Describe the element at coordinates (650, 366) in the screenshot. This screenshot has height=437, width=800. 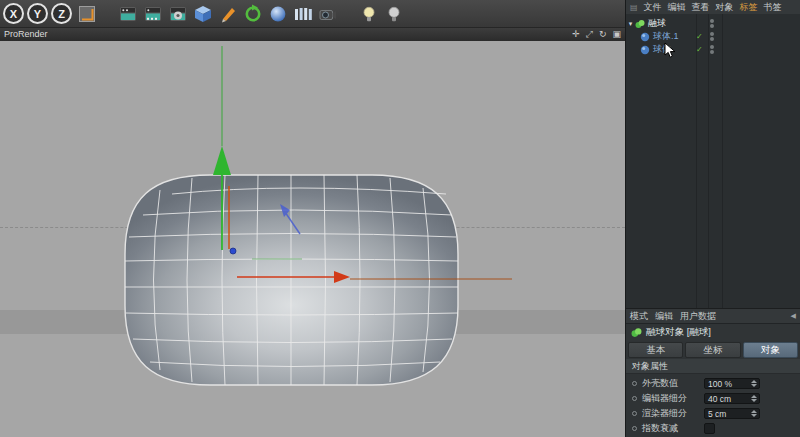
I see `section-header-label: 对象属性` at that location.